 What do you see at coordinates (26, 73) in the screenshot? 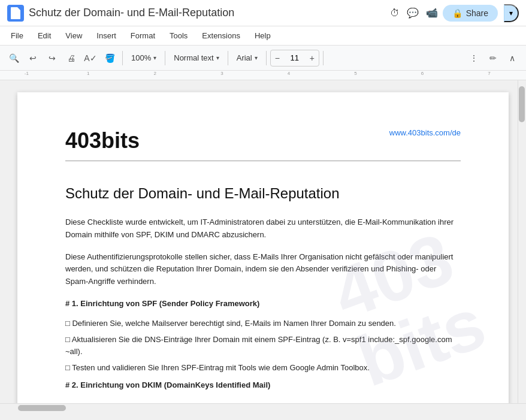
I see `ruler-mark-0: -1` at bounding box center [26, 73].